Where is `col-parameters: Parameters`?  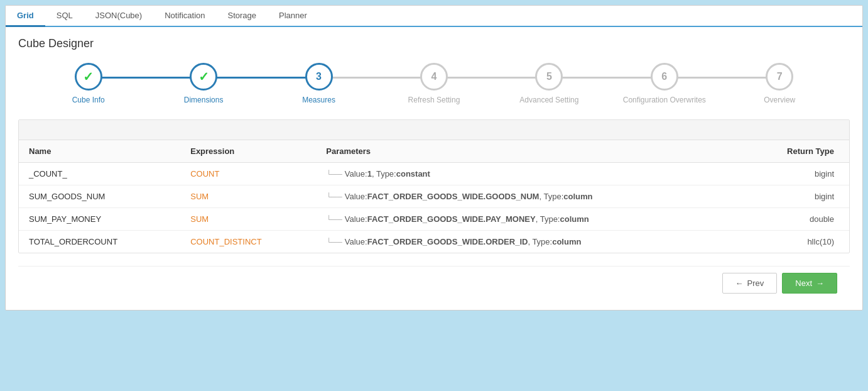 col-parameters: Parameters is located at coordinates (529, 151).